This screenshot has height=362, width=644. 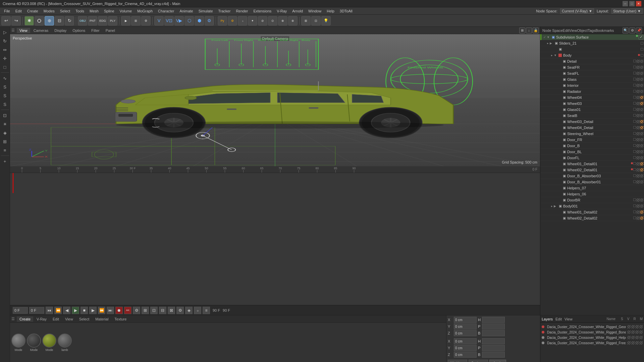 I want to click on toolbar-redo: ↪, so click(x=16, y=21).